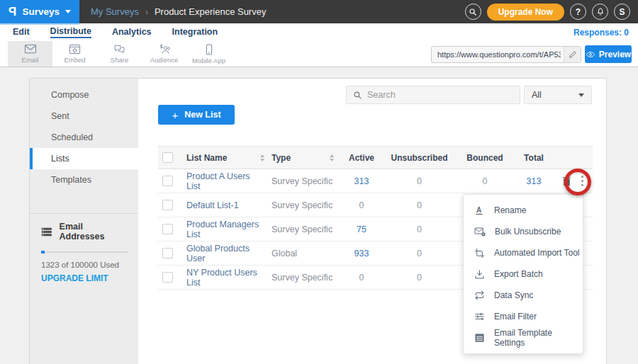  I want to click on list-name-link: Product Managers List, so click(225, 229).